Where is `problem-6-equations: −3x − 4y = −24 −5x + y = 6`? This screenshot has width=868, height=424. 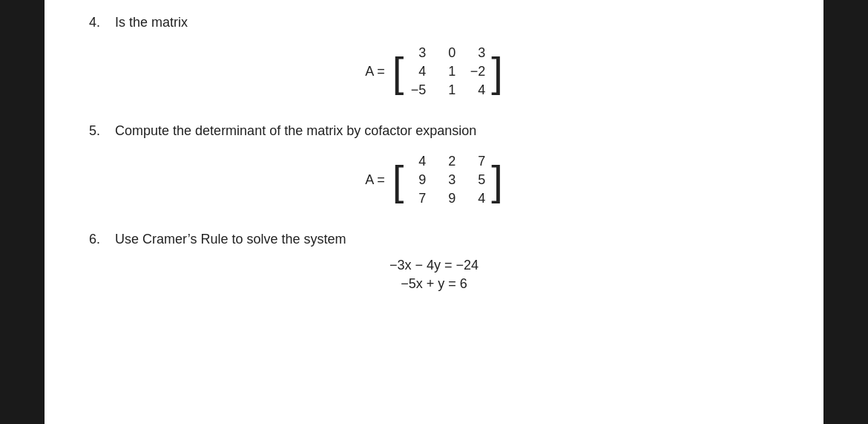
problem-6-equations: −3x − 4y = −24 −5x + y = 6 is located at coordinates (434, 276).